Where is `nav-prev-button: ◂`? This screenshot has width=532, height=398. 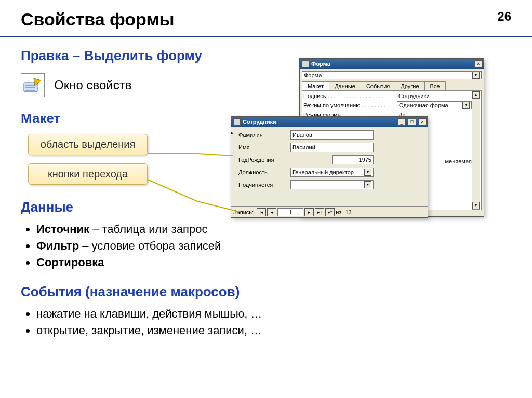 nav-prev-button: ◂ is located at coordinates (272, 212).